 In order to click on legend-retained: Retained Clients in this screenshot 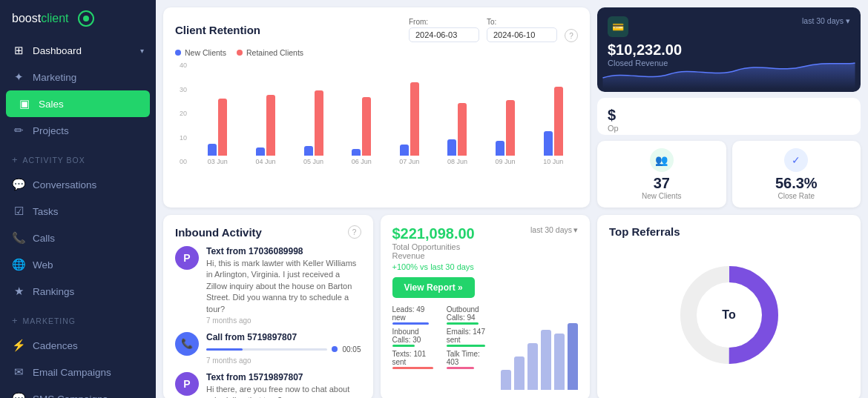, I will do `click(270, 53)`.